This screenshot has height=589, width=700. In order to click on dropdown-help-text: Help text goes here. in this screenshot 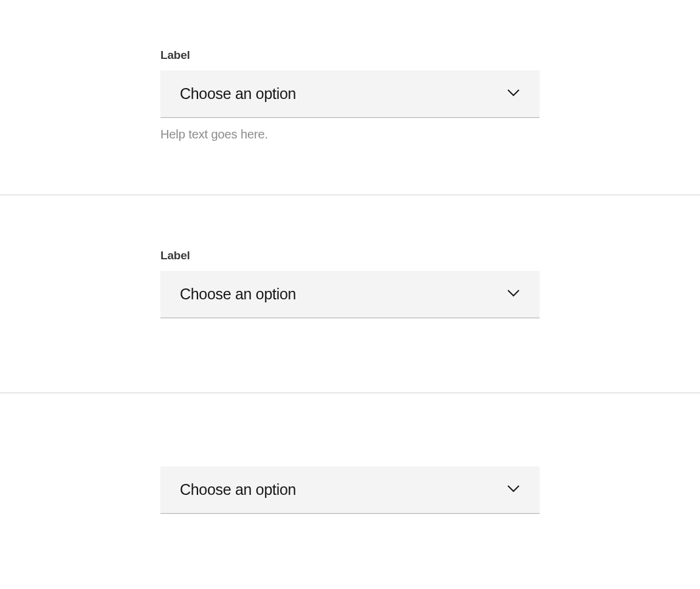, I will do `click(350, 135)`.